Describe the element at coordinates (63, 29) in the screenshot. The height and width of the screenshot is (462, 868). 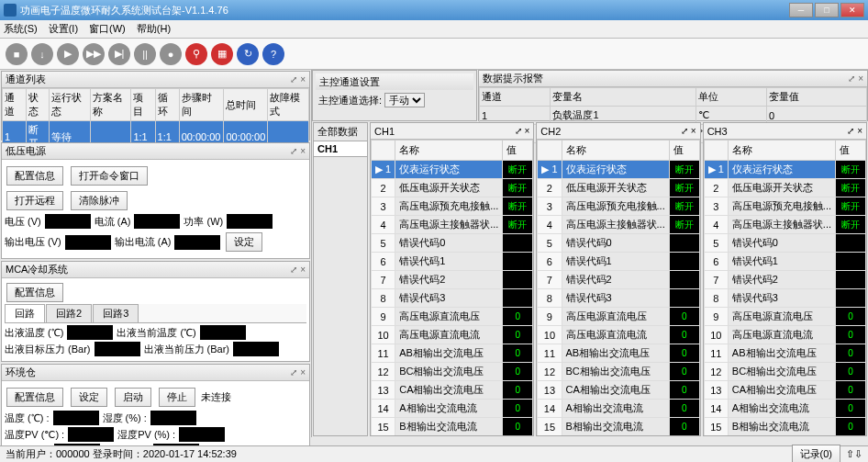
I see `menu-settings: 设置(I)` at that location.